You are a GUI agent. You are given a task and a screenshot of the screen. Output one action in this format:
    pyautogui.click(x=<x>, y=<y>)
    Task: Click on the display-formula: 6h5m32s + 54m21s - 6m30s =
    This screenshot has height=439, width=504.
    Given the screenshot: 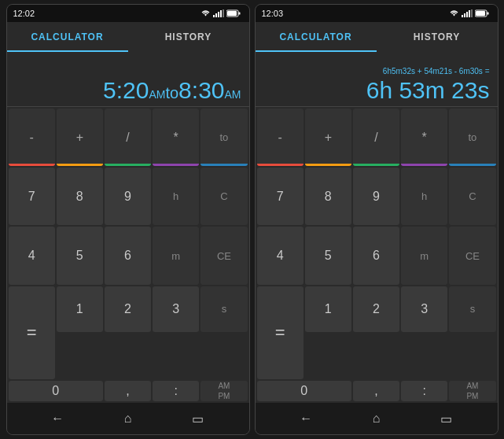 What is the action you would take?
    pyautogui.click(x=377, y=71)
    